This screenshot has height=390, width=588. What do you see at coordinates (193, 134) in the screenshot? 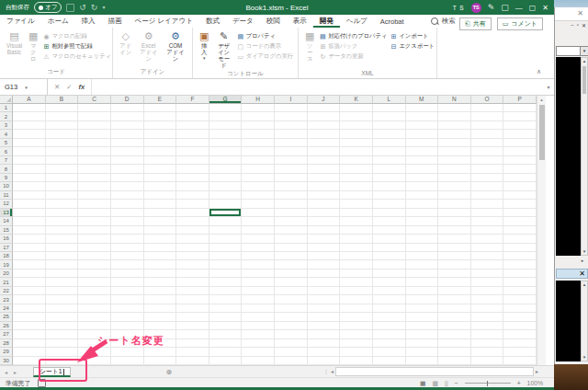
I see `cell-F4` at bounding box center [193, 134].